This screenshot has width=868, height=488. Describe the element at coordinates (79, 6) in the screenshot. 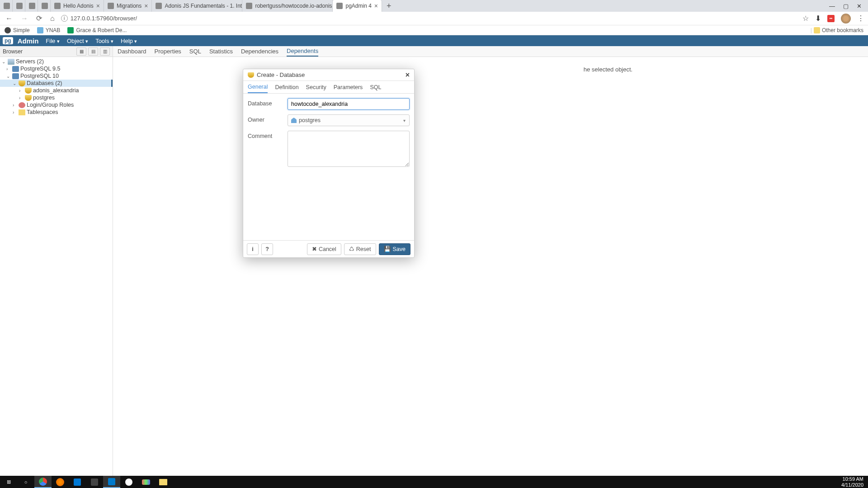

I see `tab-label: Hello Adonis` at that location.